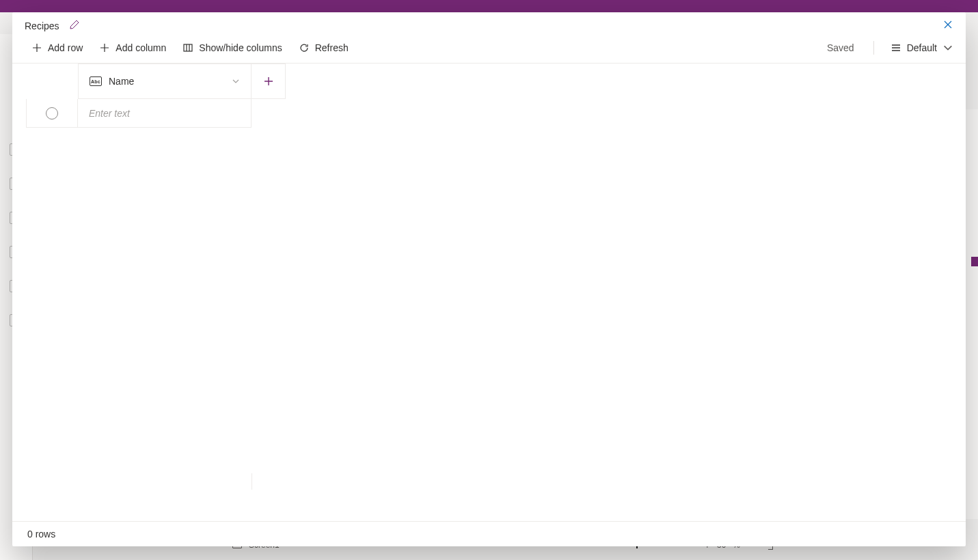 The image size is (978, 560). What do you see at coordinates (252, 481) in the screenshot?
I see `grid-guide-line` at bounding box center [252, 481].